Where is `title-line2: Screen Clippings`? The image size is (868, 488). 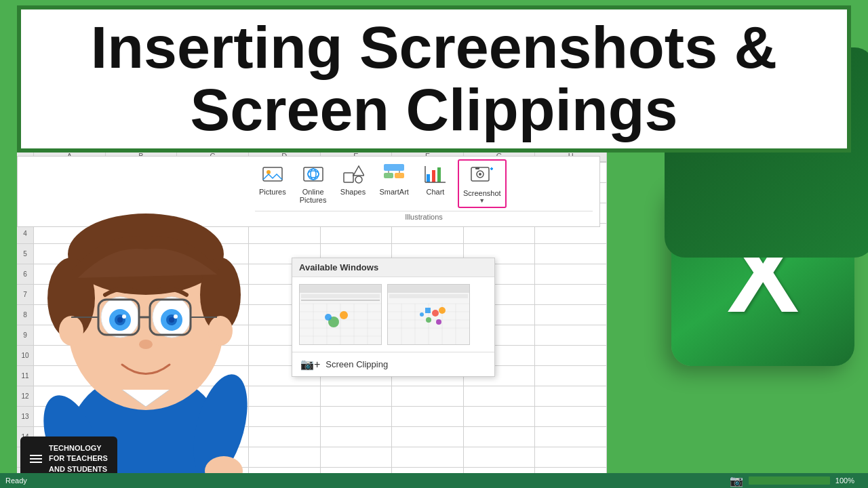 title-line2: Screen Clippings is located at coordinates (434, 110).